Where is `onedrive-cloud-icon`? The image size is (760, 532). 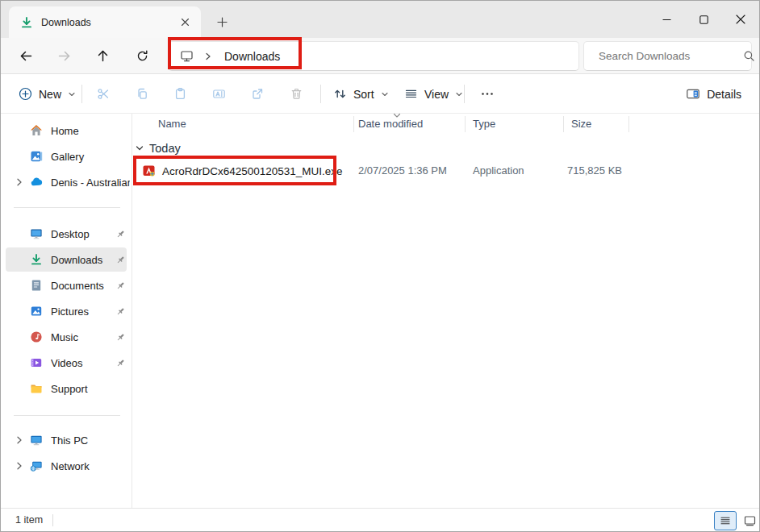
onedrive-cloud-icon is located at coordinates (36, 182).